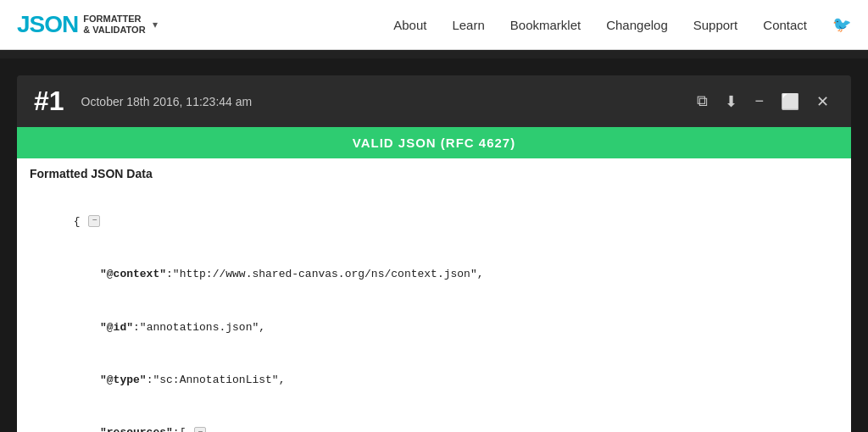 This screenshot has height=432, width=868. What do you see at coordinates (434, 274) in the screenshot?
I see `json-line-2: "@context":"http://www.shared-canvas.org…` at bounding box center [434, 274].